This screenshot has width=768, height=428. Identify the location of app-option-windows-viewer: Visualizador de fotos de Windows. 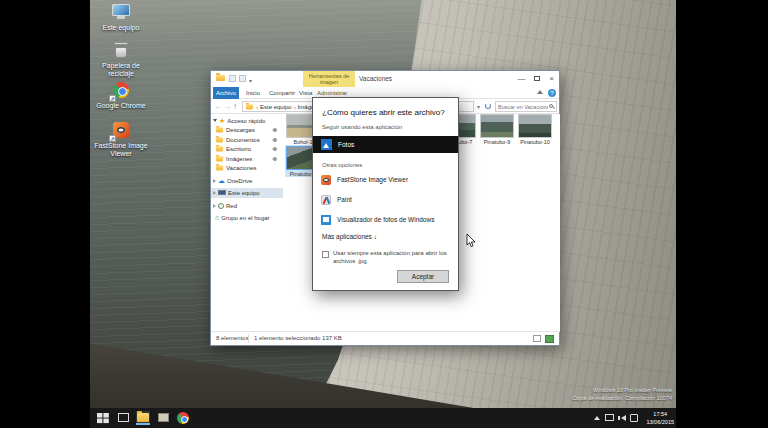
(386, 220).